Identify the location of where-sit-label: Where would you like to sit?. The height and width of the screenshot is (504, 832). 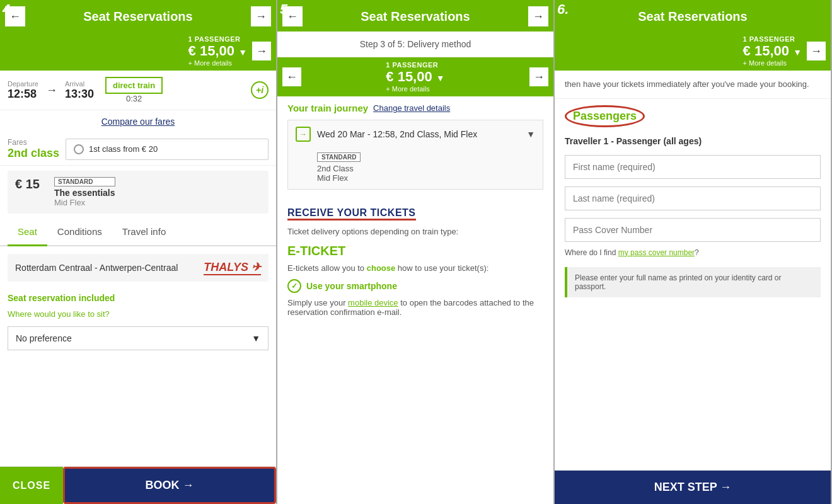
(138, 315).